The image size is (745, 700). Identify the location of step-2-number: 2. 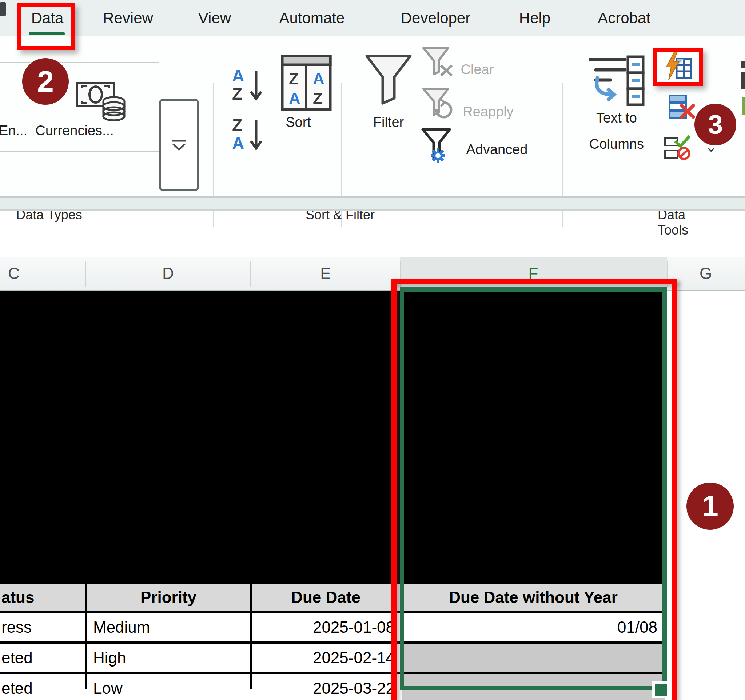
(46, 82).